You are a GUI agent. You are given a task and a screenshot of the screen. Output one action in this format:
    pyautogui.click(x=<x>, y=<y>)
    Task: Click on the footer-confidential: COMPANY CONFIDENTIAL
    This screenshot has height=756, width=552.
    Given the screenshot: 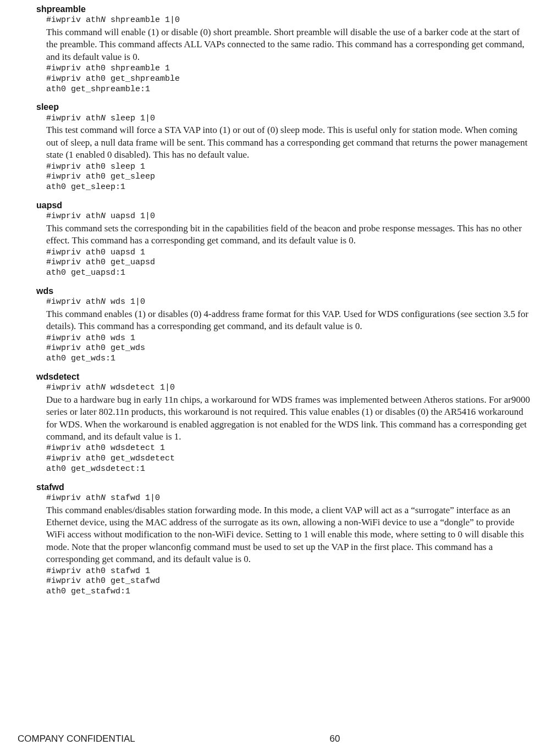 What is the action you would take?
    pyautogui.click(x=76, y=739)
    